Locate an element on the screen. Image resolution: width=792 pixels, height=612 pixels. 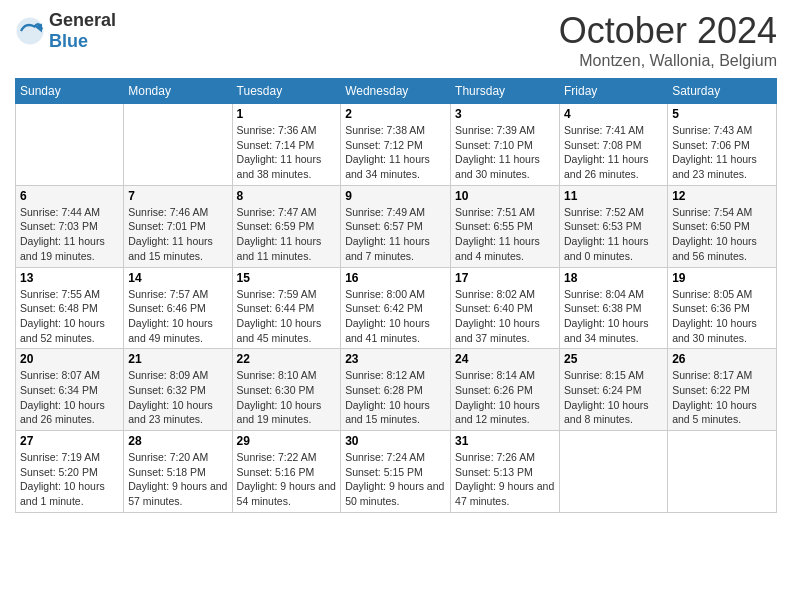
day-info: Sunrise: 7:38 AMSunset: 7:12 PMDaylight:… is located at coordinates (396, 152).